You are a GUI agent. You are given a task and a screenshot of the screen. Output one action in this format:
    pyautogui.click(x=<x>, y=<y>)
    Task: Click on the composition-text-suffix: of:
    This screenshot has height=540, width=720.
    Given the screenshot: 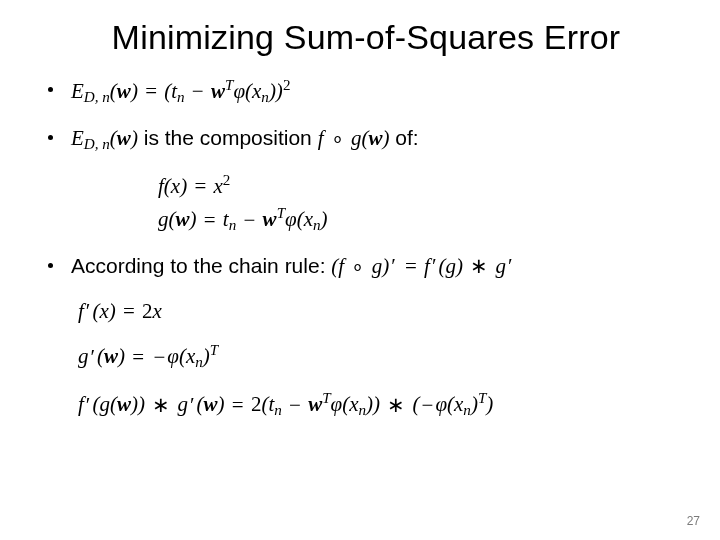 What is the action you would take?
    pyautogui.click(x=406, y=138)
    